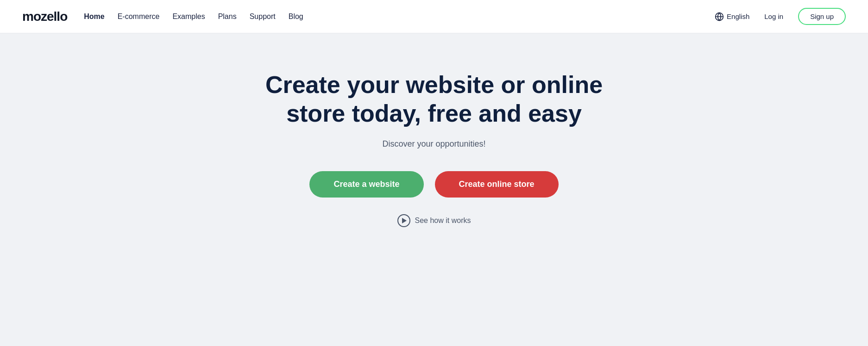  I want to click on nav-link-examples: Examples, so click(189, 17).